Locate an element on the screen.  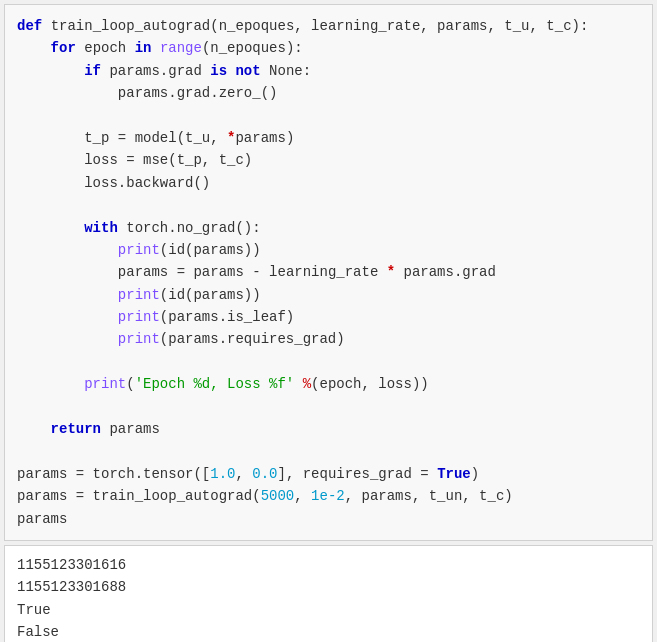
code-line: params = params - learning_rate * params… is located at coordinates (328, 272).